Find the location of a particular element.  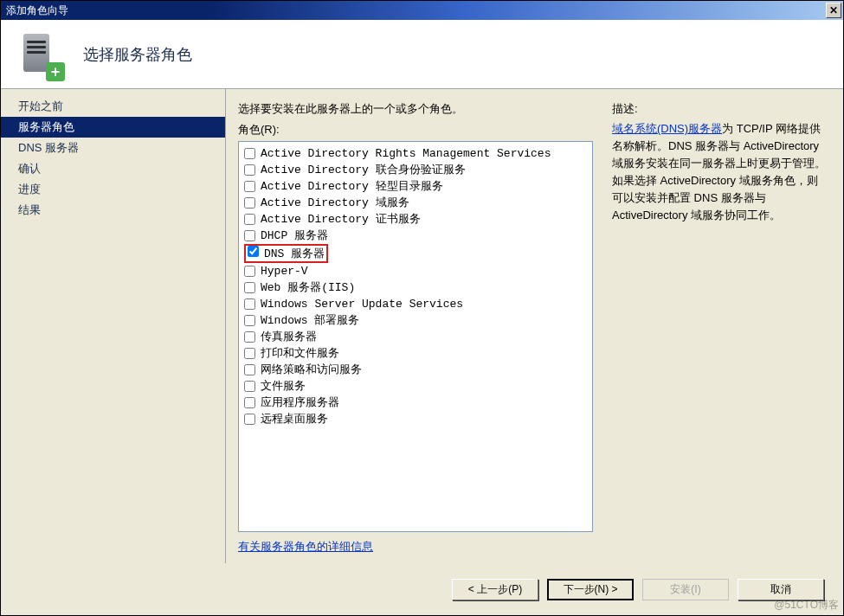

role-item: 网络策略和访问服务 is located at coordinates (416, 370).